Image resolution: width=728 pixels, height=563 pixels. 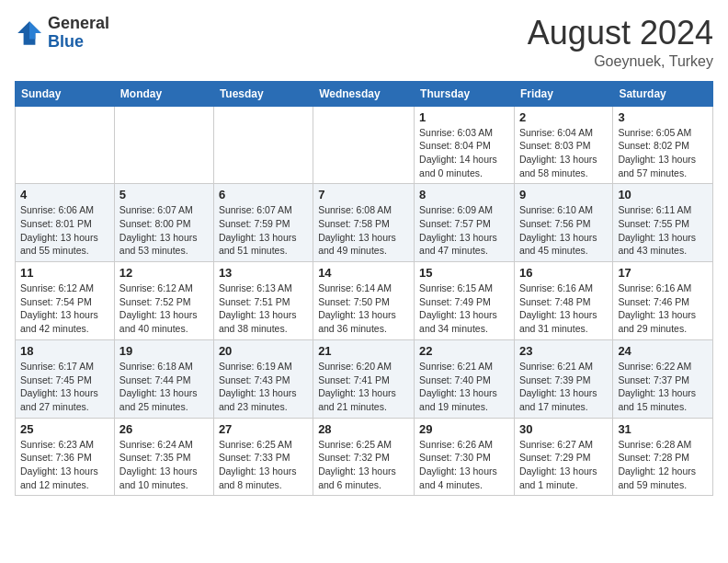 I want to click on calendar-week-row: 25Sunrise: 6:23 AMSunset: 7:36 PMDayligh…, so click(x=364, y=456).